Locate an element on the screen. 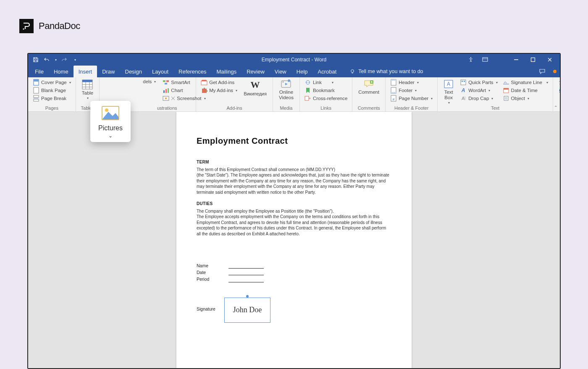 The image size is (588, 369). undo-caret: ▾ is located at coordinates (56, 60).